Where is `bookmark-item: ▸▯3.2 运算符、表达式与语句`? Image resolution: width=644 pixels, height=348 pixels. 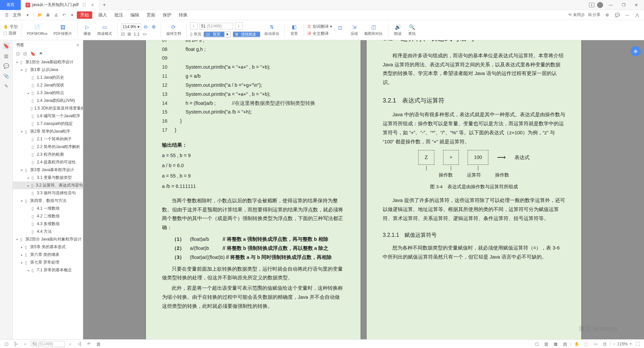
bookmark-item: ▸▯3.2 运算符、表达式与语句 is located at coordinates (48, 186).